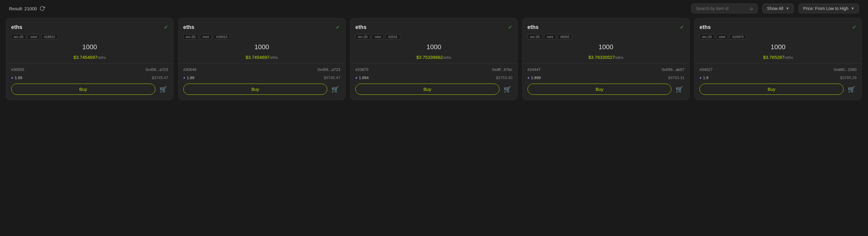  Describe the element at coordinates (393, 37) in the screenshot. I see `tag: #2531` at that location.